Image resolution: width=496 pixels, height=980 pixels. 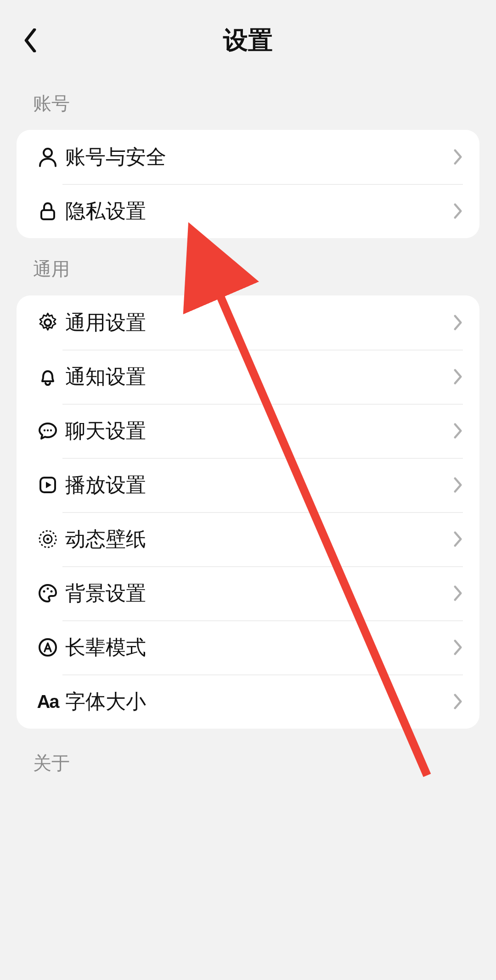 I want to click on row-label: 通知设置, so click(x=259, y=377).